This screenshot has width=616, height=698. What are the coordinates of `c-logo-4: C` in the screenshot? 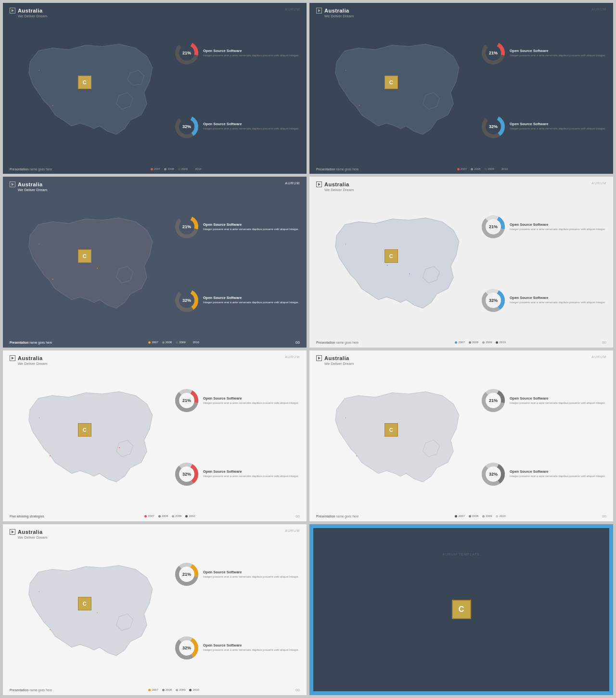 It's located at (391, 256).